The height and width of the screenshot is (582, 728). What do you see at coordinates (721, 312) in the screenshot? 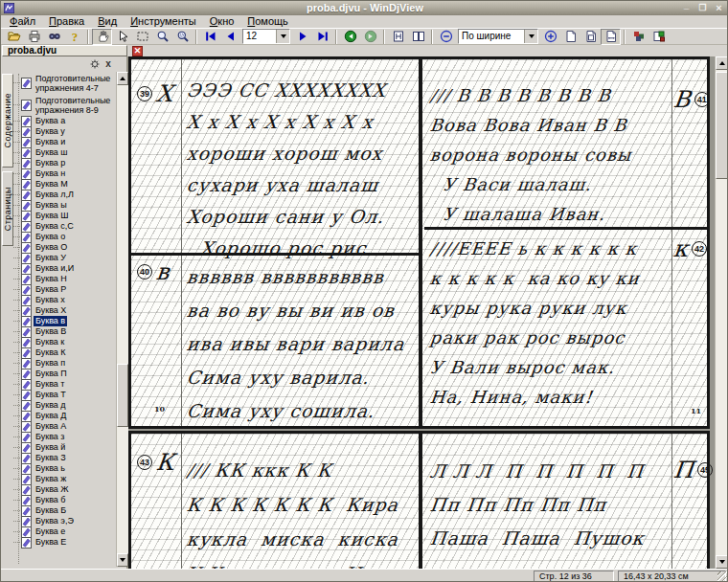
I see `document-scrollbar` at bounding box center [721, 312].